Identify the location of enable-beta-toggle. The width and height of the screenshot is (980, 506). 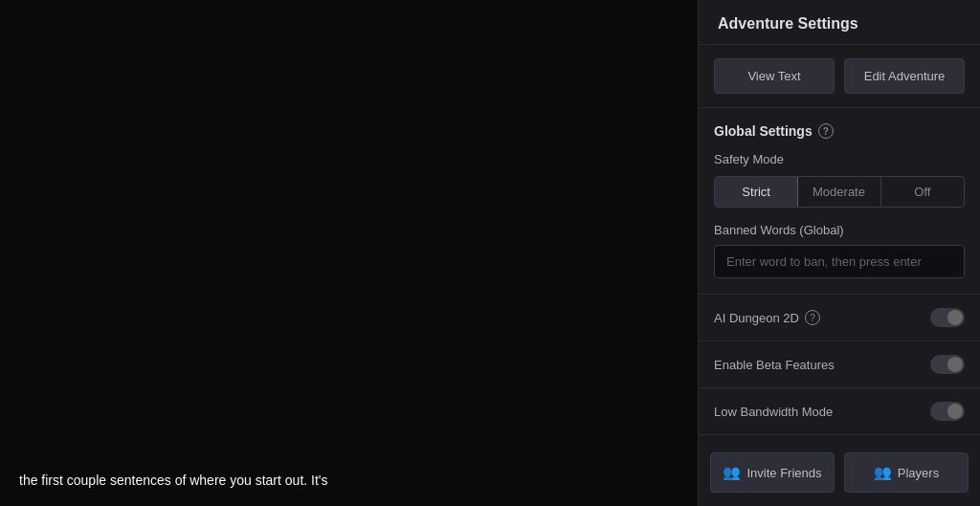
(947, 364).